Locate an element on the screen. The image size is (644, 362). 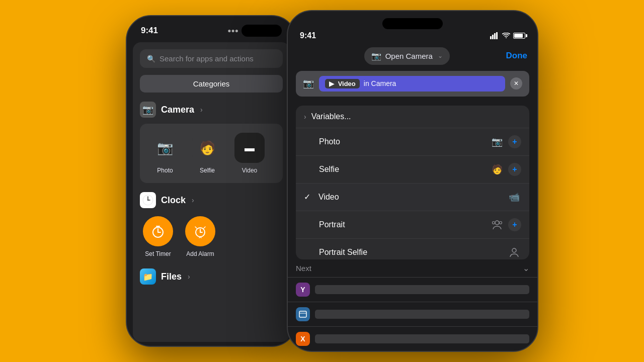
photo-action-icon: 📷 is located at coordinates (165, 148).